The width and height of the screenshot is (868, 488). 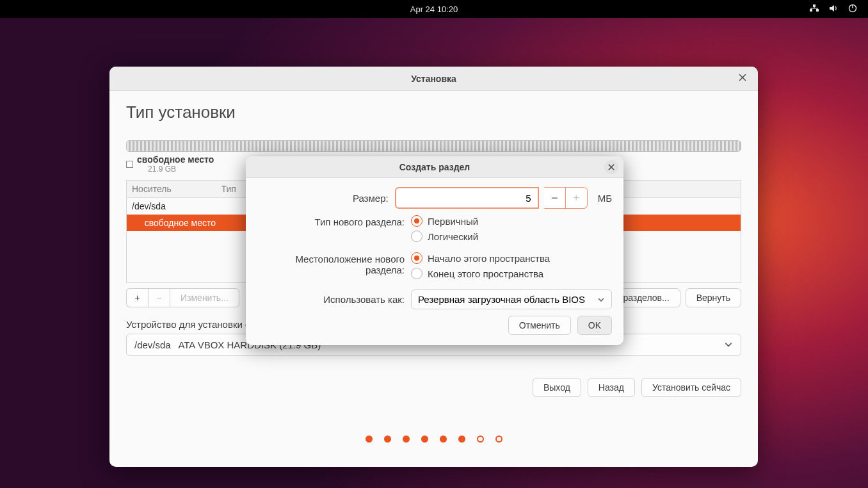 What do you see at coordinates (511, 300) in the screenshot?
I see `use-as-select: Резервная загрузочная область BIOS` at bounding box center [511, 300].